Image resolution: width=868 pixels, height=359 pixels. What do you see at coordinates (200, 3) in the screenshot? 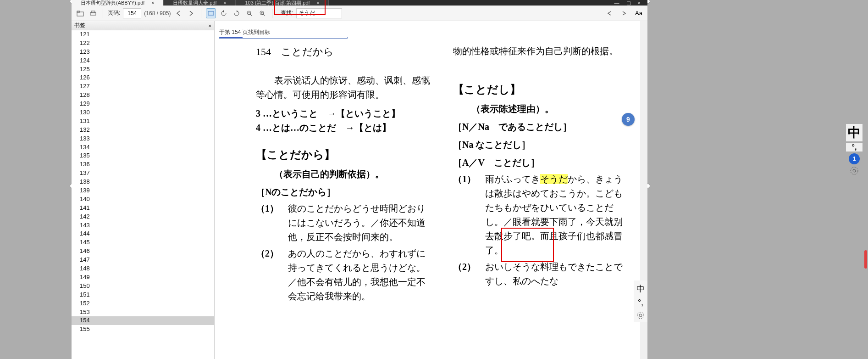
I see `tab-2: 日语数量词大全.pdf ×` at bounding box center [200, 3].